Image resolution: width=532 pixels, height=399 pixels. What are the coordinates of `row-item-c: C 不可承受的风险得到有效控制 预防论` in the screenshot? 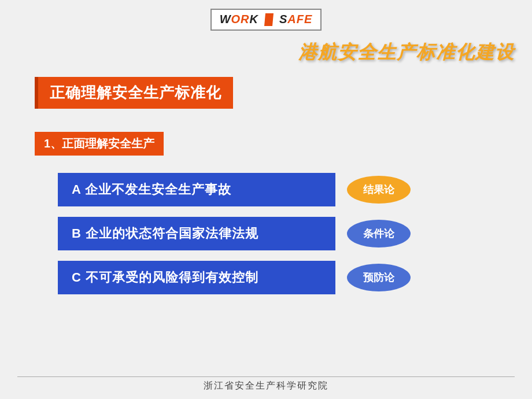 It's located at (286, 278).